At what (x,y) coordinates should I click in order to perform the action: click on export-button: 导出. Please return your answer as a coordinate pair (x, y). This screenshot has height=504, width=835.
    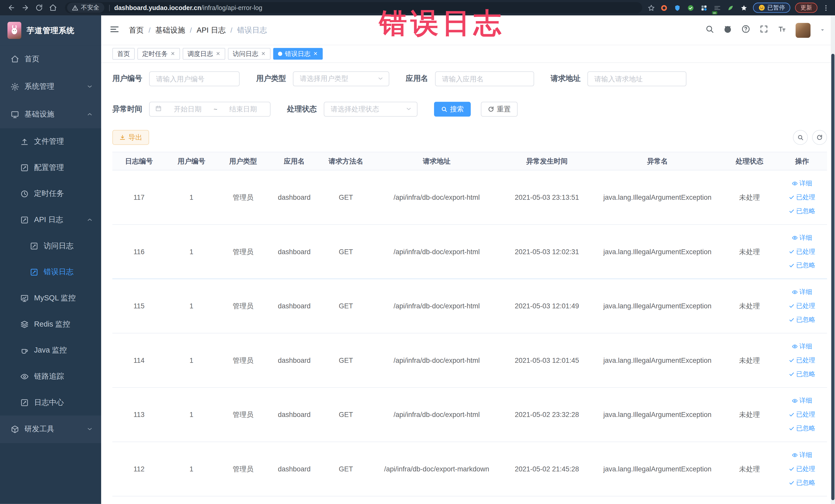
    Looking at the image, I should click on (131, 137).